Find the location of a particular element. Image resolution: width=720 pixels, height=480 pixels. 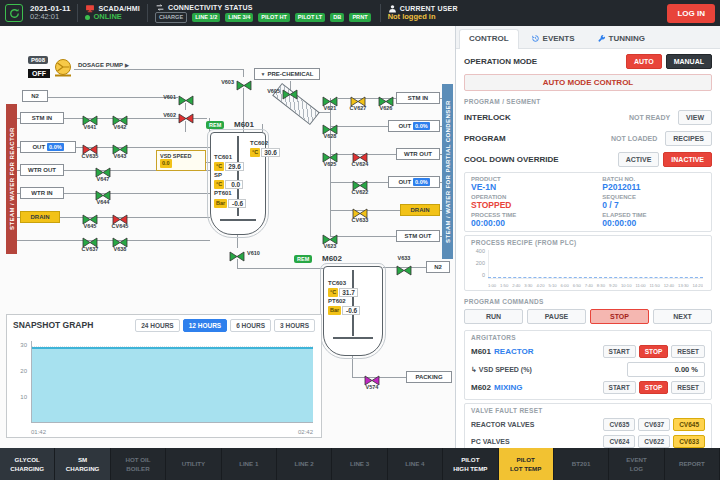

tab-events: EVENTS is located at coordinates (553, 38).